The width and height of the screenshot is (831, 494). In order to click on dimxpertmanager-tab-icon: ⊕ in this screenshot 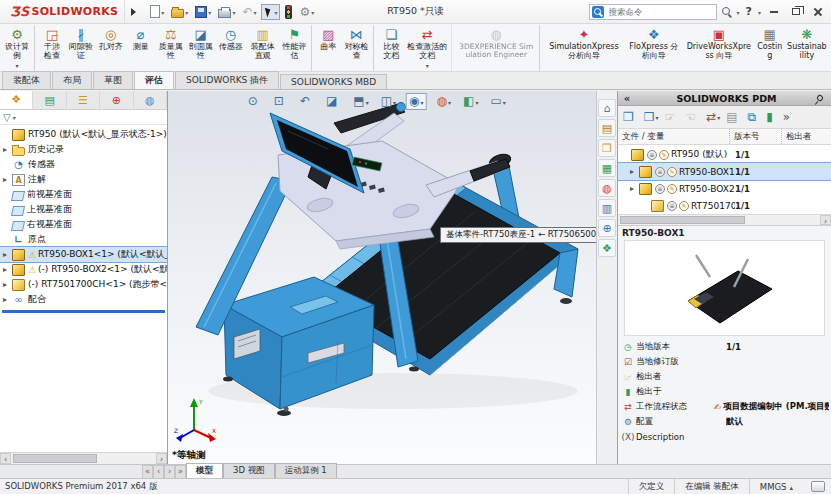, I will do `click(116, 100)`.